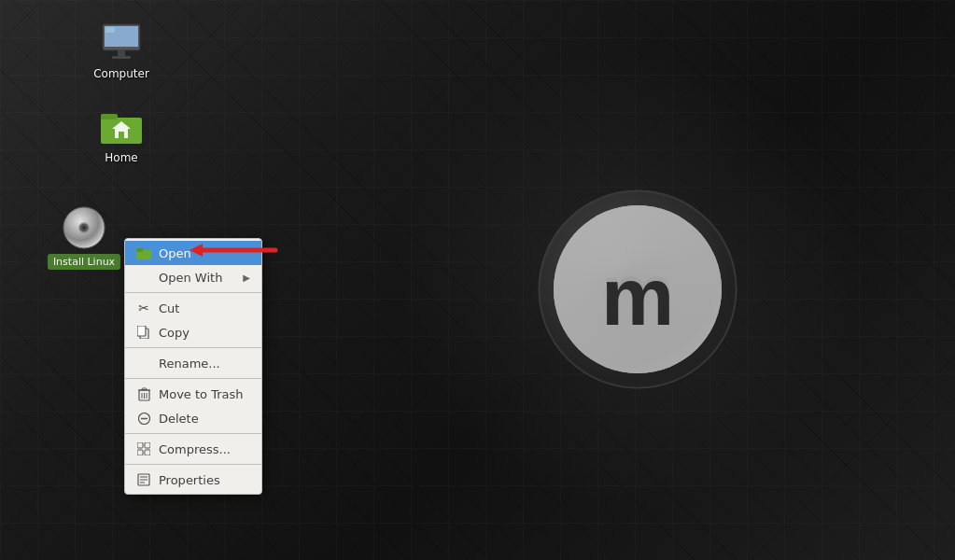 This screenshot has width=955, height=560. Describe the element at coordinates (638, 289) in the screenshot. I see `mint-logo: m m` at that location.